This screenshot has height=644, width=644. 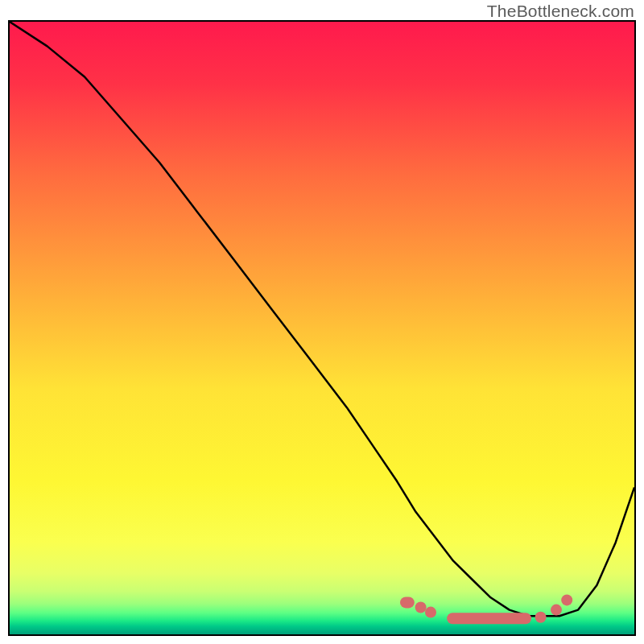 I want to click on watermark-text: TheBottleneck.com, so click(x=560, y=11).